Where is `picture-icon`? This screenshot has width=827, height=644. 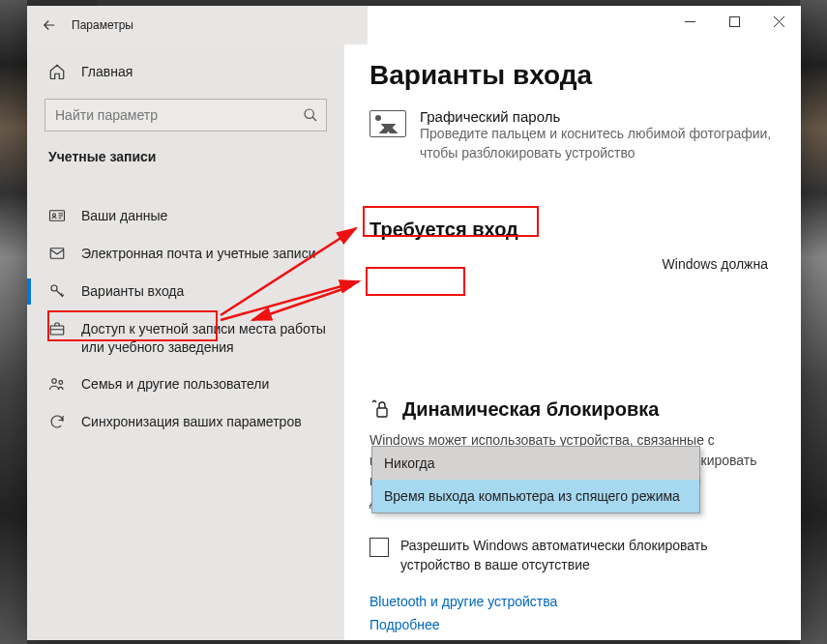 picture-icon is located at coordinates (388, 124).